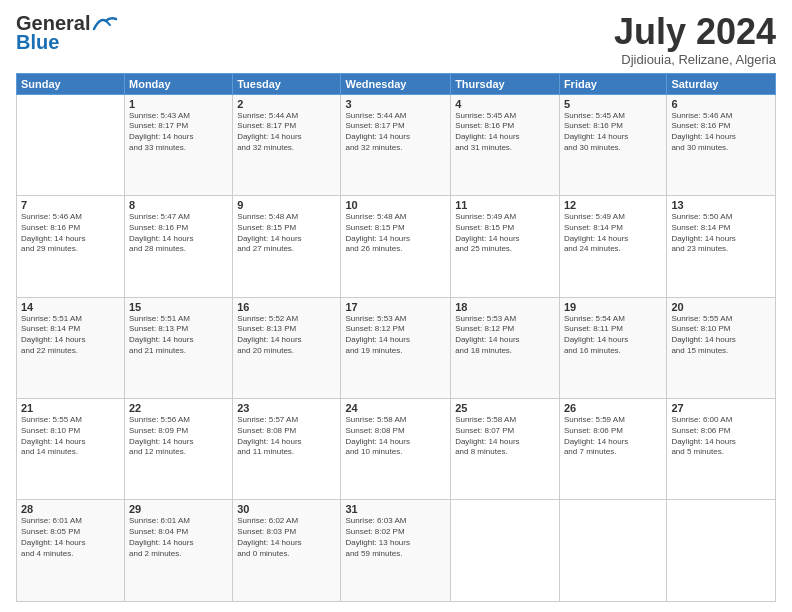 This screenshot has width=792, height=612. Describe the element at coordinates (71, 450) in the screenshot. I see `calendar-cell: 21Sunrise: 5:55 AM Sunset: 8:10 PM Dayli…` at that location.